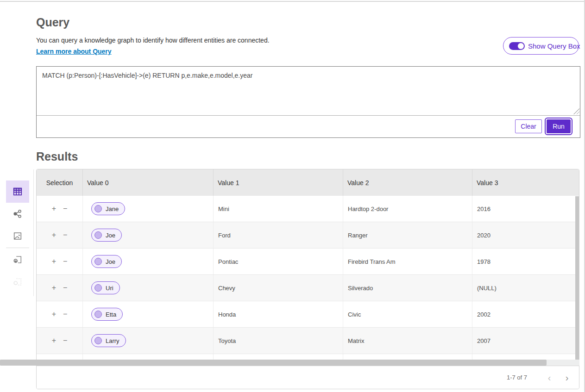  Describe the element at coordinates (528, 126) in the screenshot. I see `clear-button: Clear` at that location.